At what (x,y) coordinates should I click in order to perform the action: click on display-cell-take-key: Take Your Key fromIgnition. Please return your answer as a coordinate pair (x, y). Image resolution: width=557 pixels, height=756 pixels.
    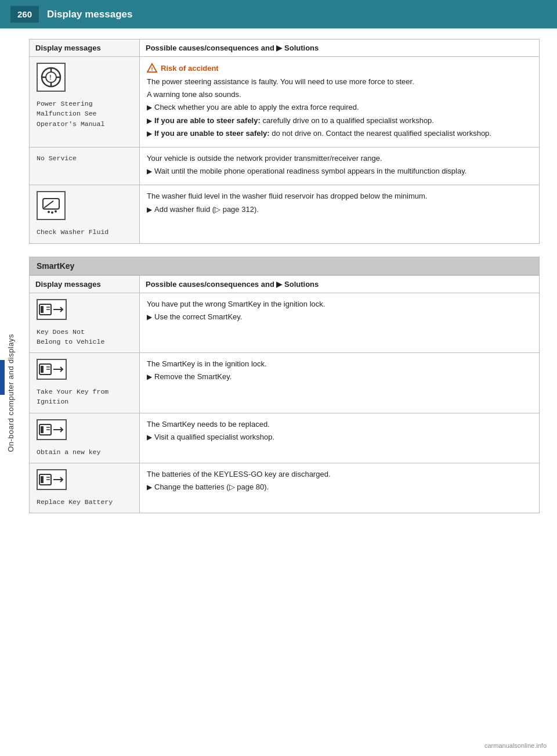
    Looking at the image, I should click on (85, 383).